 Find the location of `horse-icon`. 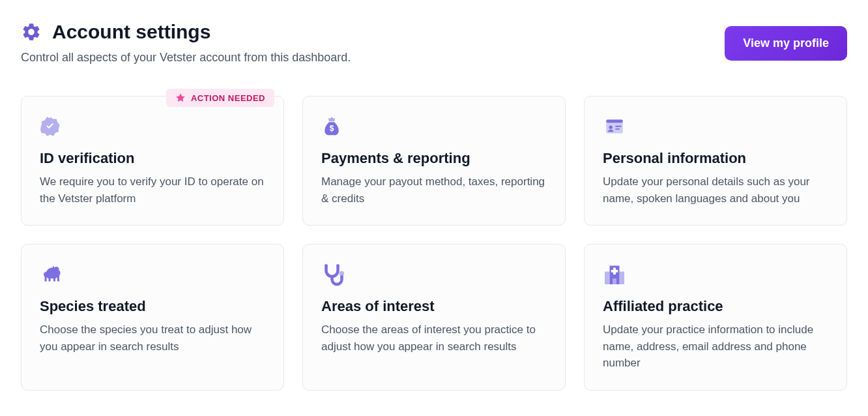

horse-icon is located at coordinates (51, 275).